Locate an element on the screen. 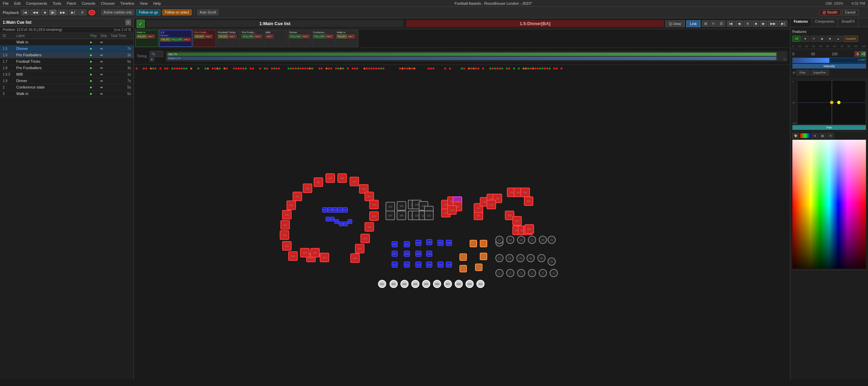 Image resolution: width=868 pixels, height=386 pixels. stop-button: ■ is located at coordinates (45, 12).